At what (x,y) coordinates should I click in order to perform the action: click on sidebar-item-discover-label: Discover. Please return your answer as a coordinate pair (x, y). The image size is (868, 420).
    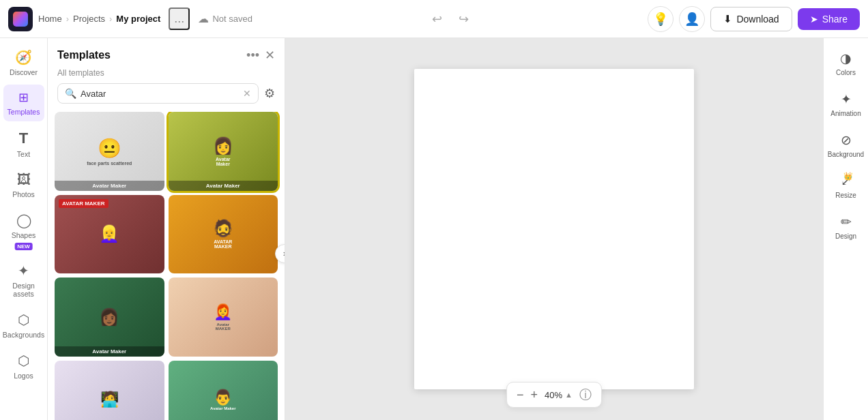
    Looking at the image, I should click on (23, 72).